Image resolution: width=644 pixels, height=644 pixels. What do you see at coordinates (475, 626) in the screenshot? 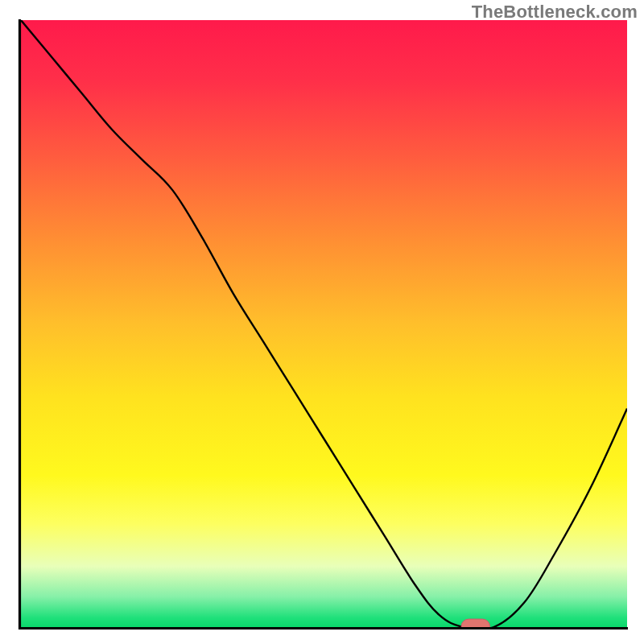
I see `optimal-point-marker` at bounding box center [475, 626].